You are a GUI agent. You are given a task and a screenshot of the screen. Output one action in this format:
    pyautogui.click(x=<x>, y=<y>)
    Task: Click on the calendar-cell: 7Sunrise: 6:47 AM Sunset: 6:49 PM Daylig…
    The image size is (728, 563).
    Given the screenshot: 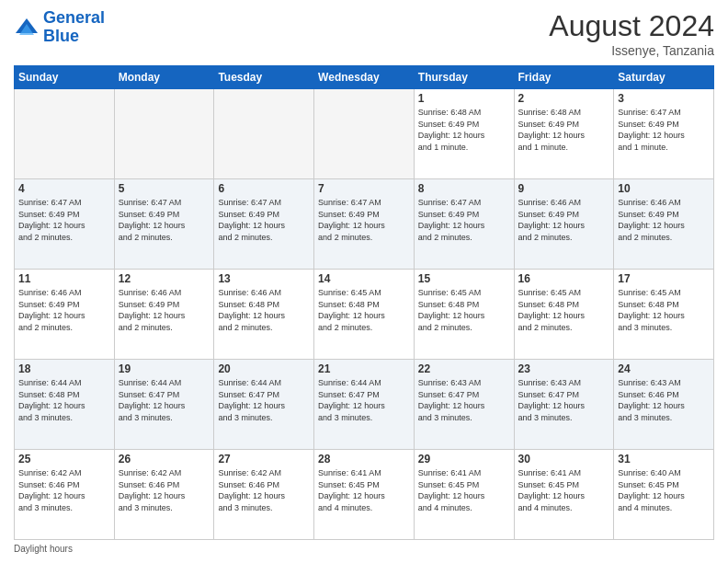 What is the action you would take?
    pyautogui.click(x=364, y=224)
    